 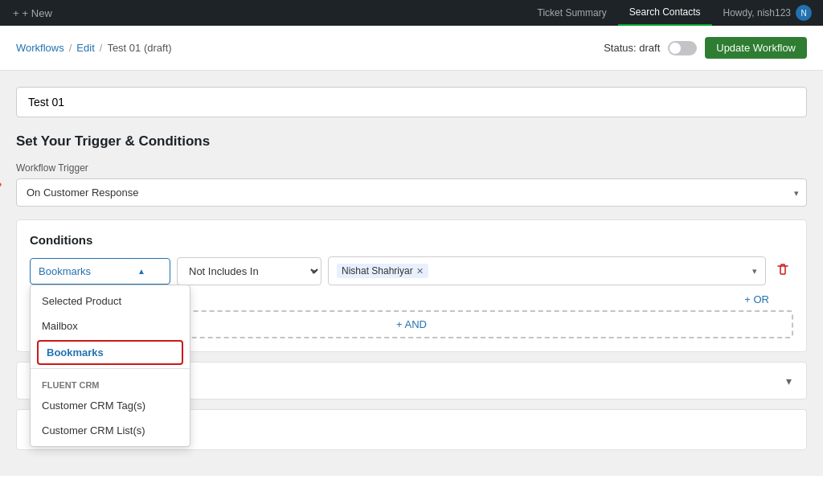 I want to click on or-link: + OR, so click(x=757, y=299).